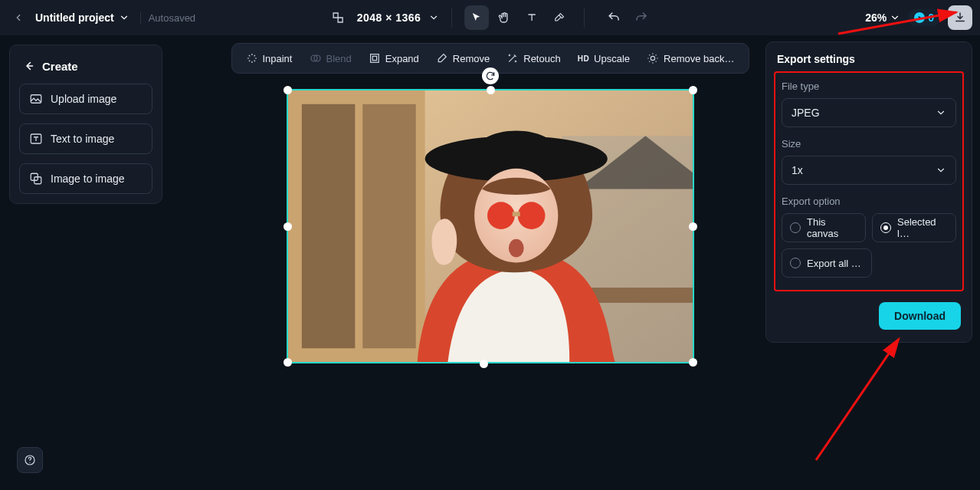 Image resolution: width=980 pixels, height=490 pixels. Describe the element at coordinates (869, 170) in the screenshot. I see `size-select: 1x` at that location.